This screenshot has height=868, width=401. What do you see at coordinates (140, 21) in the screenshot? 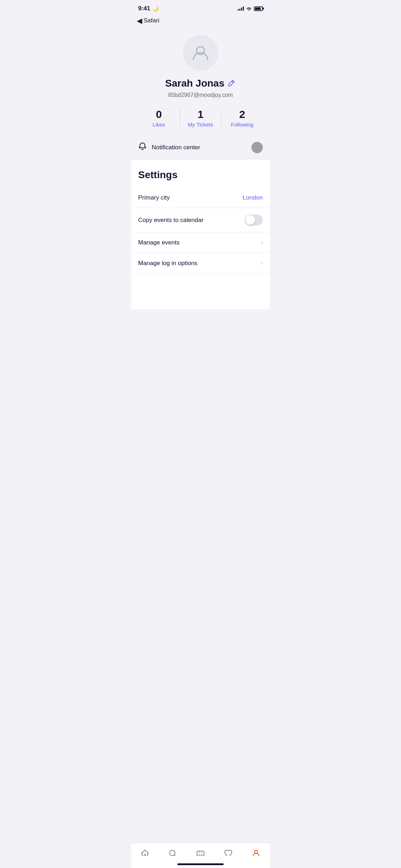
I see `back-arrow-icon: ◀` at bounding box center [140, 21].